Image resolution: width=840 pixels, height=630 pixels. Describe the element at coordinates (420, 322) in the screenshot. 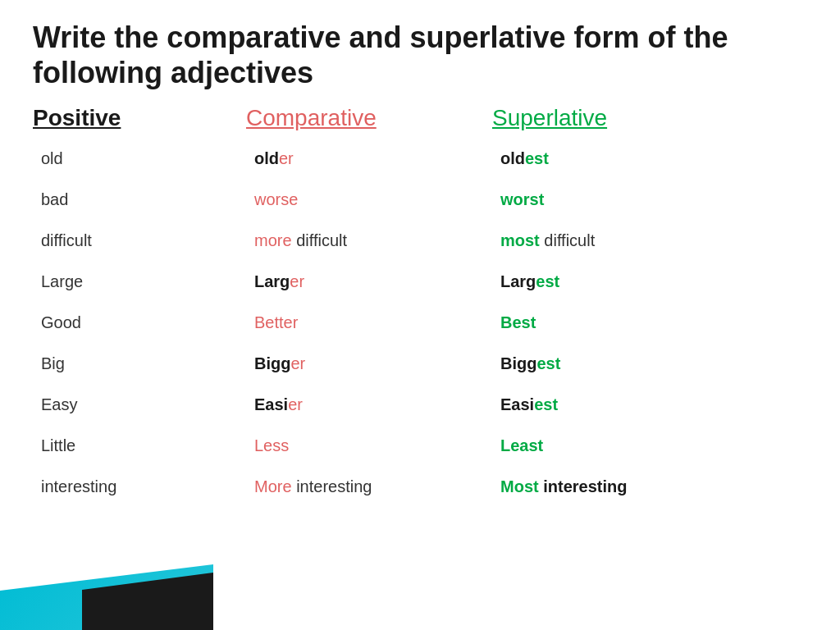

I see `table-row: GoodBetterBest` at that location.